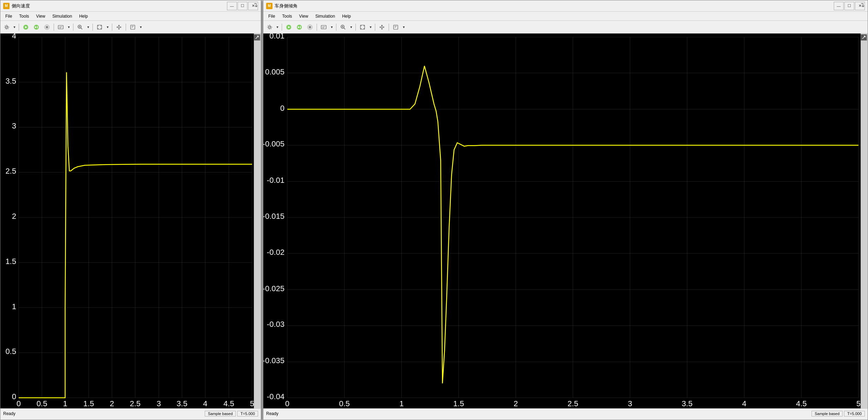 Image resolution: width=868 pixels, height=420 pixels. Describe the element at coordinates (131, 413) in the screenshot. I see `status-bar-1: Ready Sample based T=5.000` at that location.